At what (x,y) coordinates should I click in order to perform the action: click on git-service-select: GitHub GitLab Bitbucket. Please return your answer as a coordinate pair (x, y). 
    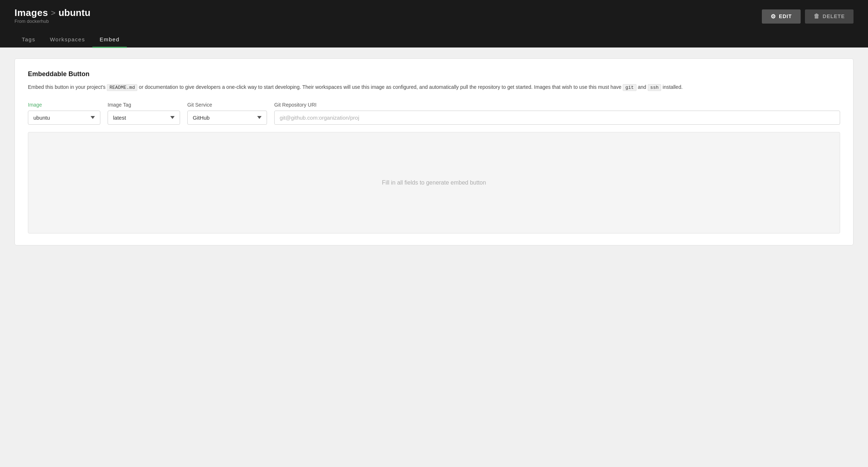
    Looking at the image, I should click on (227, 117).